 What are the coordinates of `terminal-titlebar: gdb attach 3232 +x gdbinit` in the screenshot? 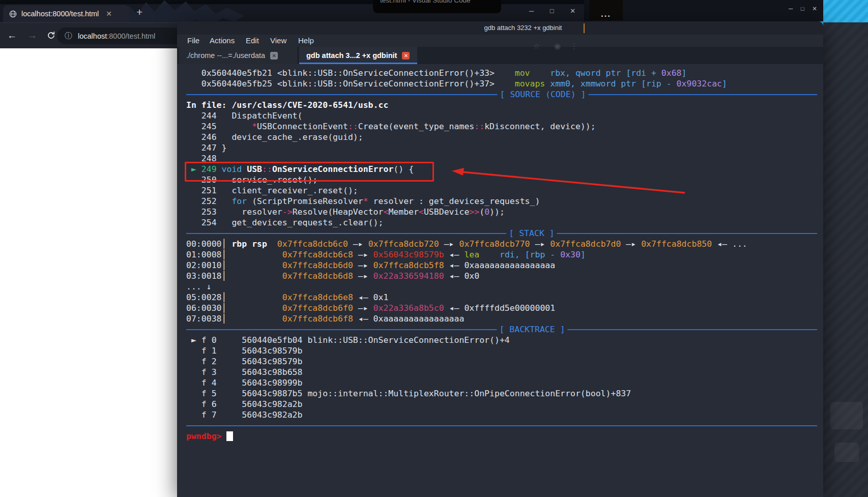 It's located at (500, 28).